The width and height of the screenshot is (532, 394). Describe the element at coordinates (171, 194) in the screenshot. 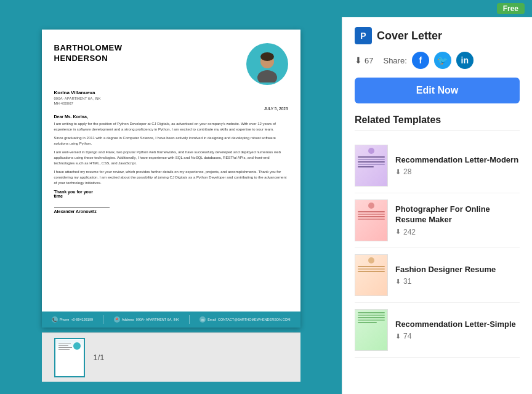

I see `doc-thanks: Thank you for yourtime` at that location.